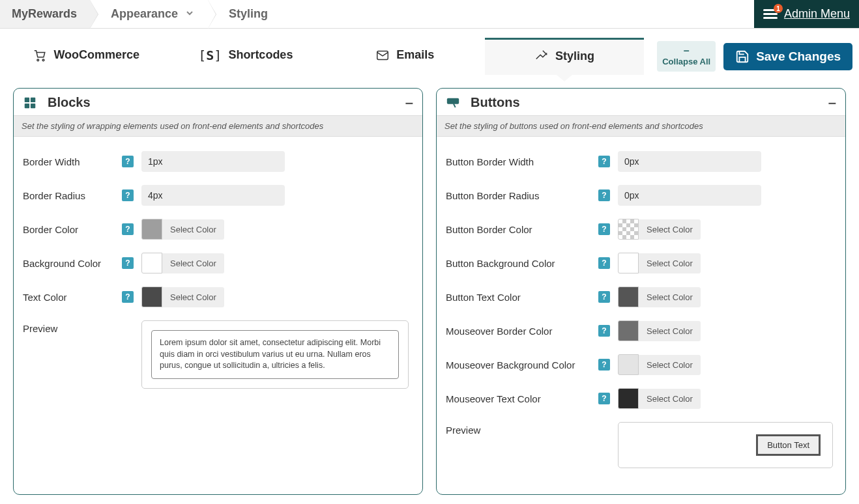 This screenshot has width=859, height=504. Describe the element at coordinates (218, 263) in the screenshot. I see `row-background-color: Background Color ? Select Color` at that location.